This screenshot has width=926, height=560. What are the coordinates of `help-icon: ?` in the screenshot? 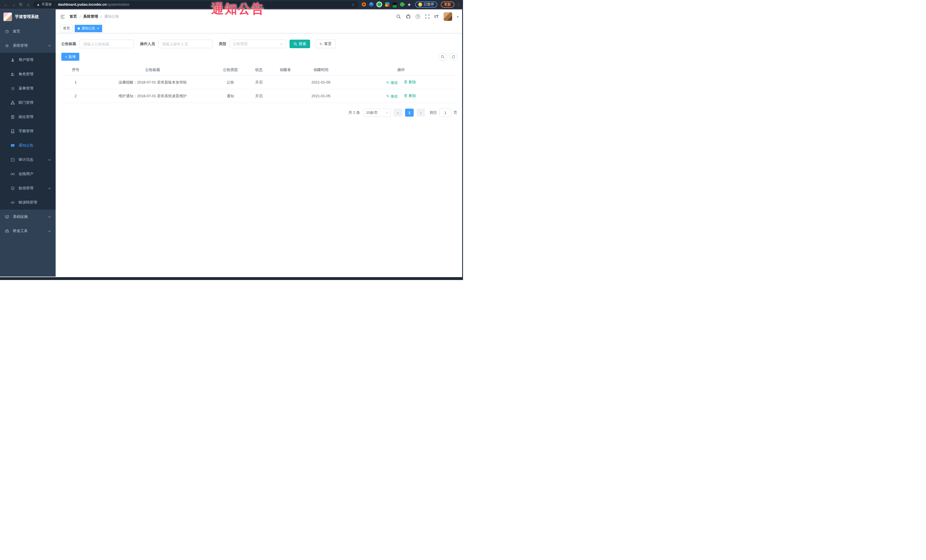 It's located at (418, 17).